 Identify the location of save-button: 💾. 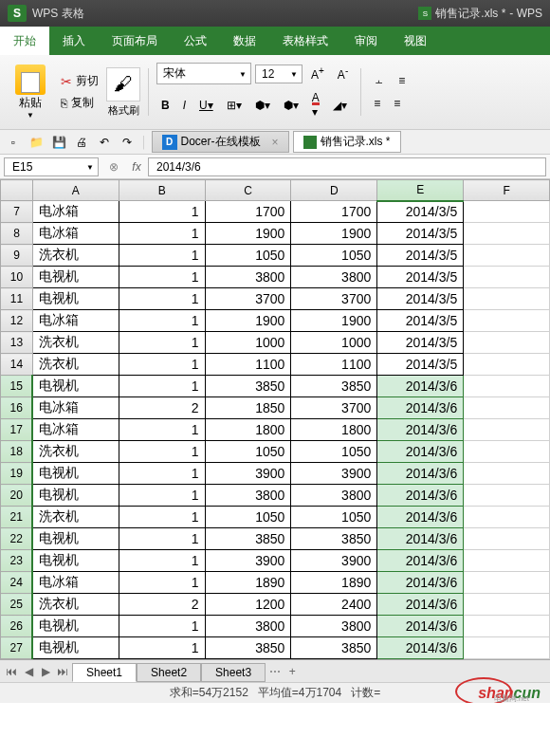
(59, 142).